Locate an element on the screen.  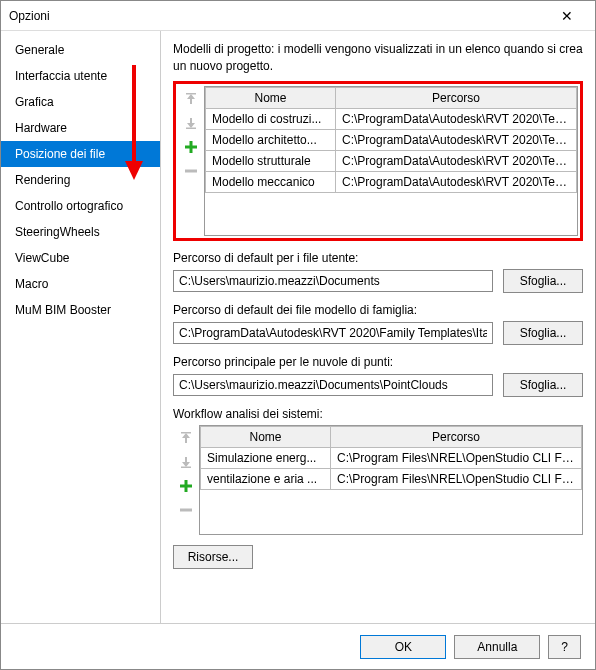
templates-header-path: Percorso is located at coordinates (456, 98).